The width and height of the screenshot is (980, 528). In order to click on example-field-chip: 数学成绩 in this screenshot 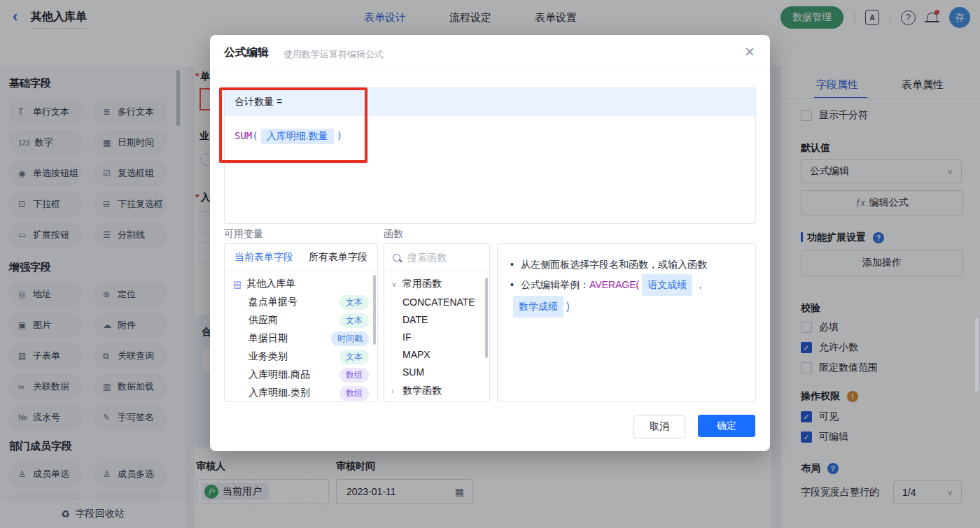, I will do `click(538, 306)`.